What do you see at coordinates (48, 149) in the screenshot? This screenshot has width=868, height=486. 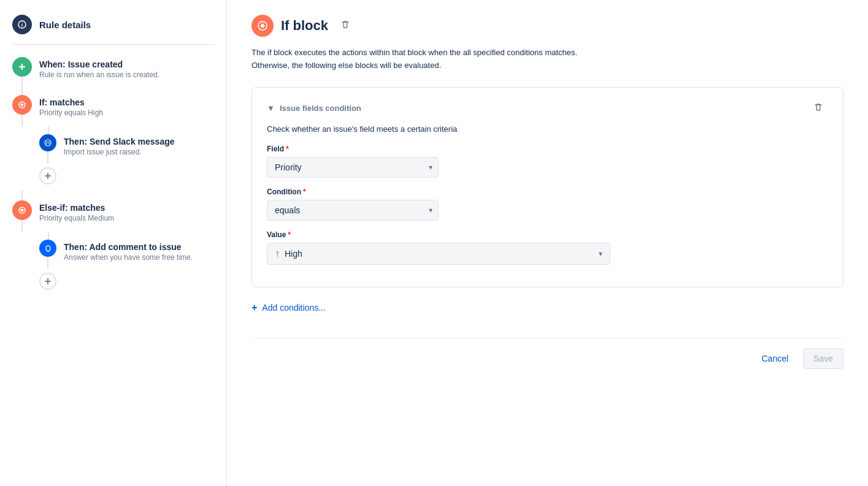 I see `slack-connector` at bounding box center [48, 149].